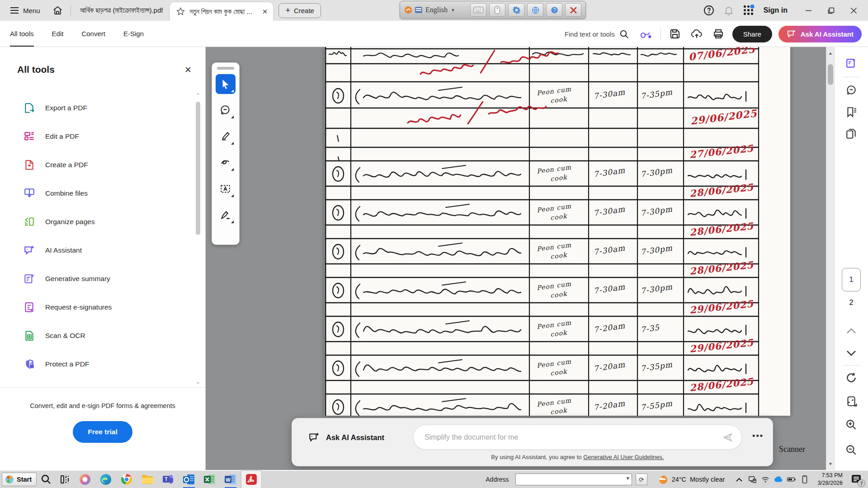 This screenshot has width=868, height=488. What do you see at coordinates (642, 479) in the screenshot?
I see `address-go-button: ⟳` at bounding box center [642, 479].